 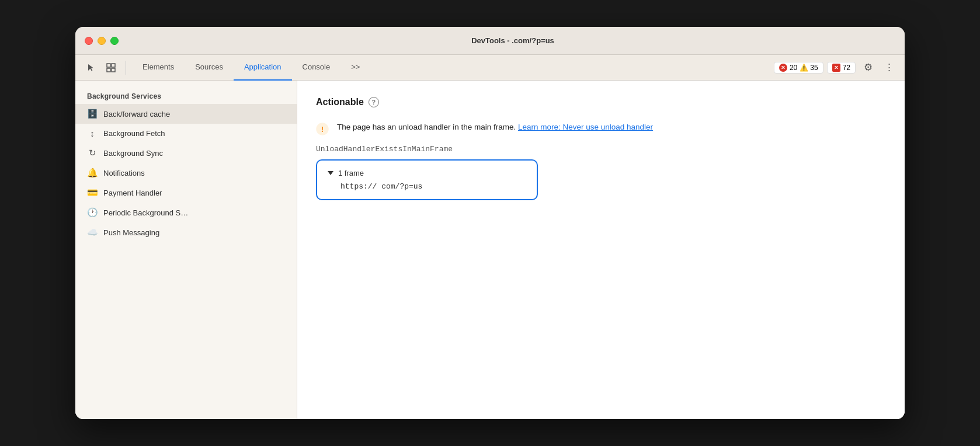 What do you see at coordinates (186, 193) in the screenshot?
I see `sidebar-item-payment-handler: 💳 Payment Handler` at bounding box center [186, 193].